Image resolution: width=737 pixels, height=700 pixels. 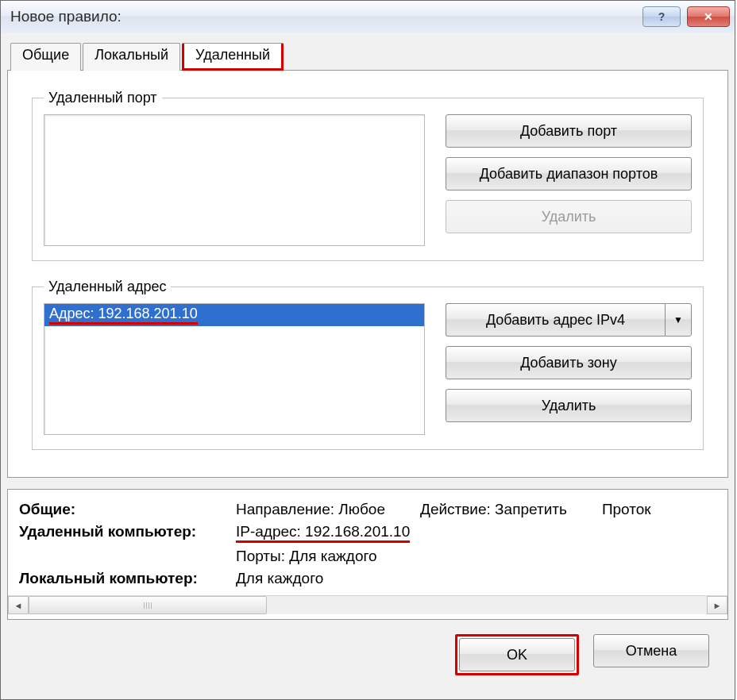 I want to click on group-remote-address-legend: Удаленный адрес, so click(x=107, y=287).